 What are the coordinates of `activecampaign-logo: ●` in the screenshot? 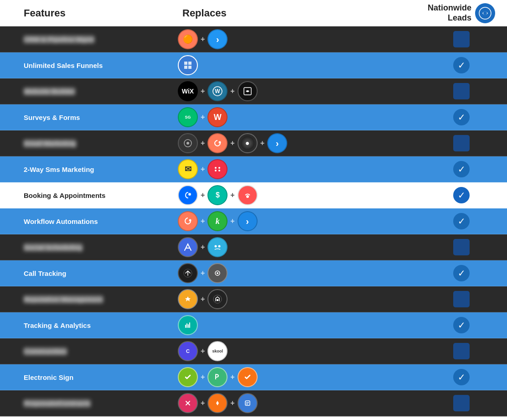 It's located at (248, 143).